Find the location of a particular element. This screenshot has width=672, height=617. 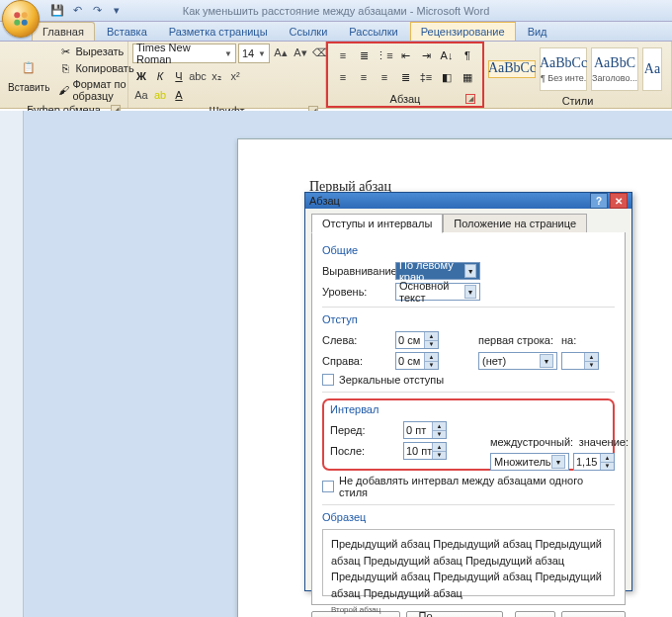

undo-icon: ↶ is located at coordinates (77, 11).